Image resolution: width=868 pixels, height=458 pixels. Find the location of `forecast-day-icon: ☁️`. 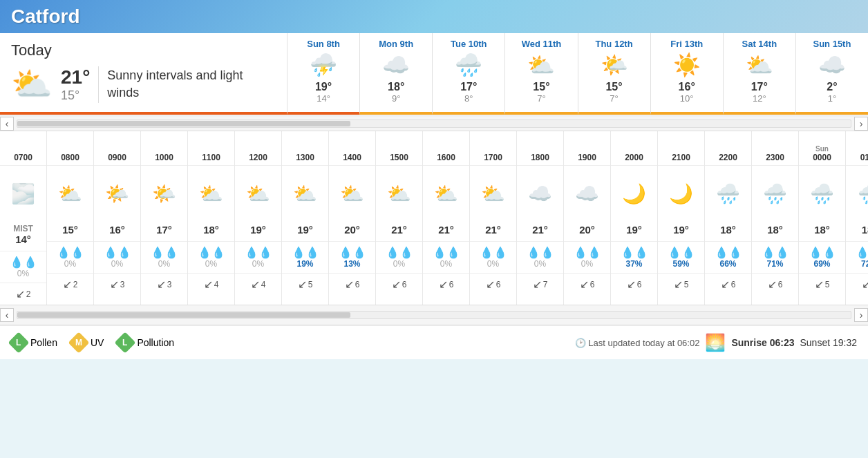

forecast-day-icon: ☁️ is located at coordinates (396, 65).